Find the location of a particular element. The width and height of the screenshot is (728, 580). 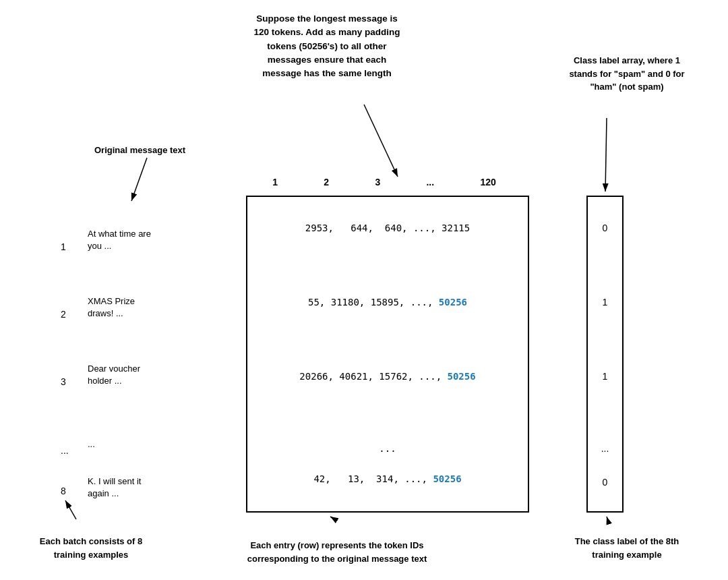

row-3-pad: 50256 is located at coordinates (462, 376).